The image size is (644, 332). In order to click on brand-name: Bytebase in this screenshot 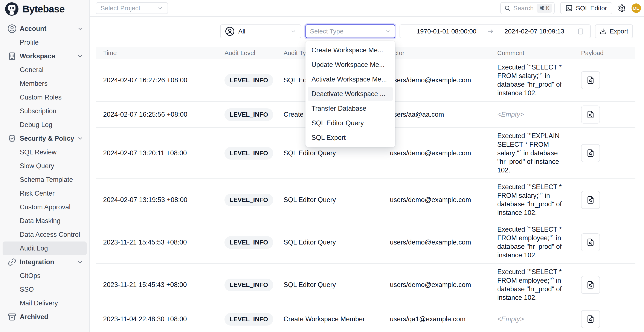, I will do `click(44, 9)`.